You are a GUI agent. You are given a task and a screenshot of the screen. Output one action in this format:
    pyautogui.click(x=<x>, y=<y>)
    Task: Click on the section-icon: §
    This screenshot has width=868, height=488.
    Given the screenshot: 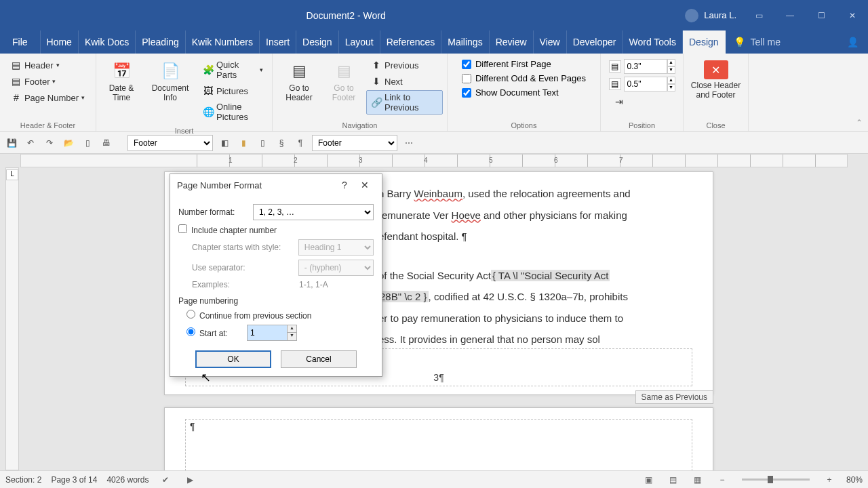 What is the action you would take?
    pyautogui.click(x=281, y=143)
    